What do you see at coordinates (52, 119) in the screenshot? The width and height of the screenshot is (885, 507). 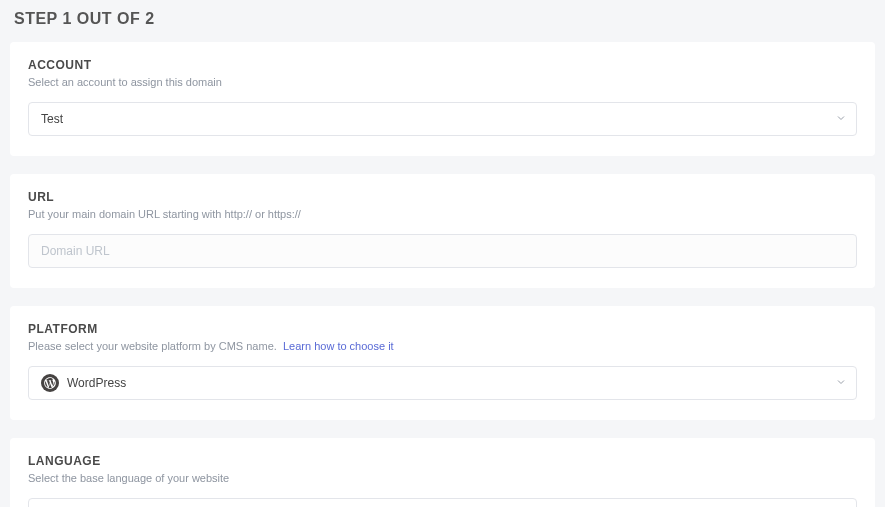 I see `account-select-value: Test` at bounding box center [52, 119].